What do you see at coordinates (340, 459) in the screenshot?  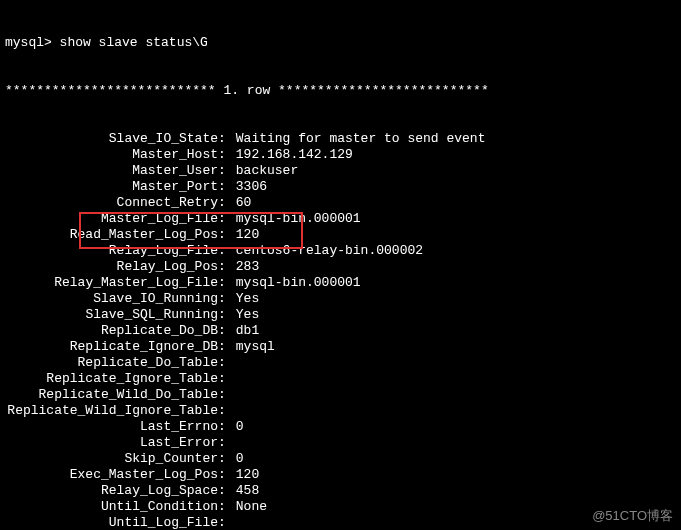 I see `field-row: Skip_Counter: 0` at bounding box center [340, 459].